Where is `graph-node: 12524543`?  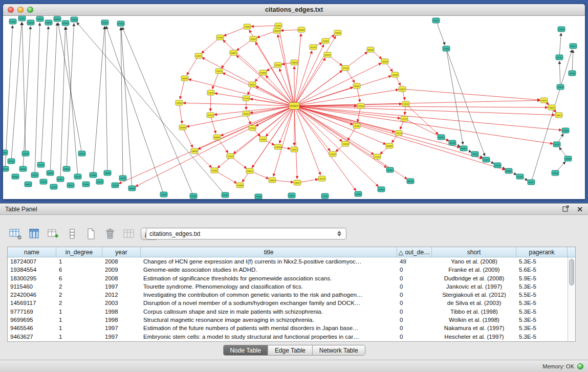
graph-node: 12524543 is located at coordinates (294, 149).